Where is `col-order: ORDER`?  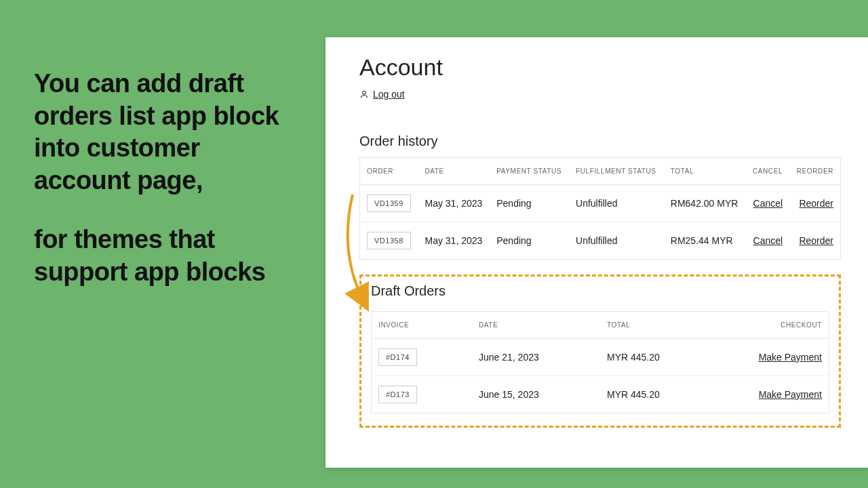
col-order: ORDER is located at coordinates (389, 171).